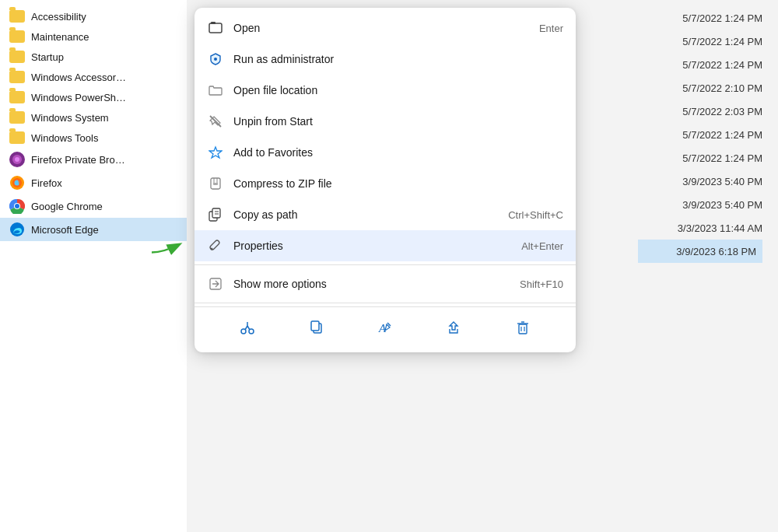  What do you see at coordinates (216, 284) in the screenshot?
I see `more-options-icon` at bounding box center [216, 284].